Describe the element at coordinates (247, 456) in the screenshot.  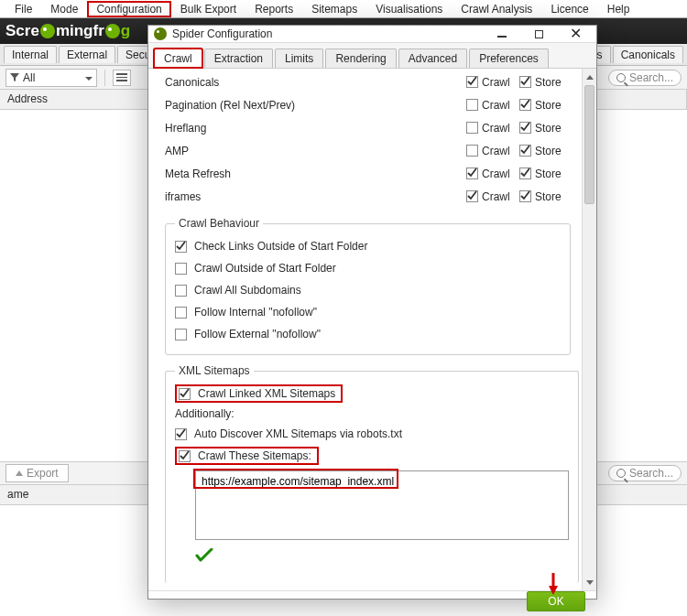
I see `highlight-crawl-these-sitemaps: Crawl These Sitemaps:` at that location.